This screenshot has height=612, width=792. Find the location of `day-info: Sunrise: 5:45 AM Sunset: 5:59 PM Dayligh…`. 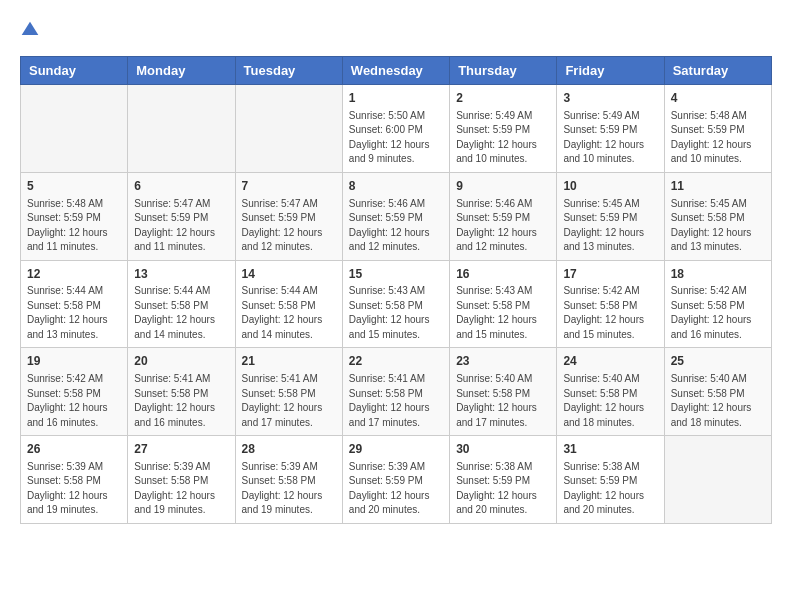

day-info: Sunrise: 5:45 AM Sunset: 5:59 PM Dayligh… is located at coordinates (610, 226).